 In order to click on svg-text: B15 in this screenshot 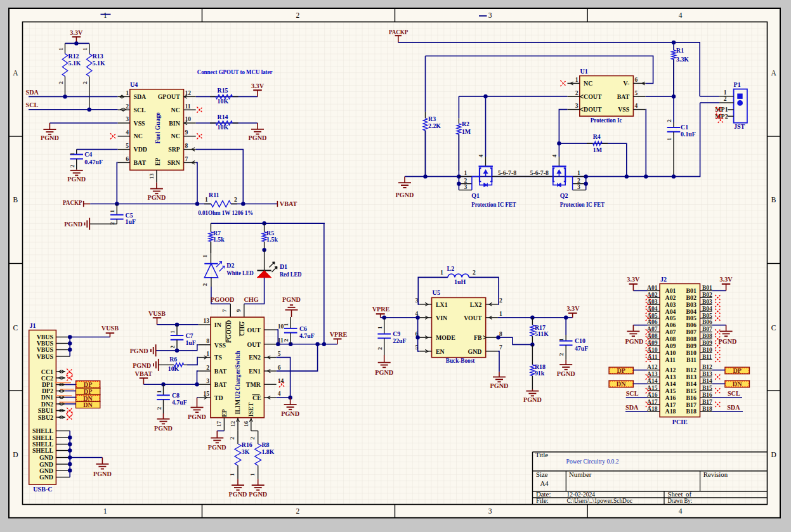, I will do `click(707, 388)`.